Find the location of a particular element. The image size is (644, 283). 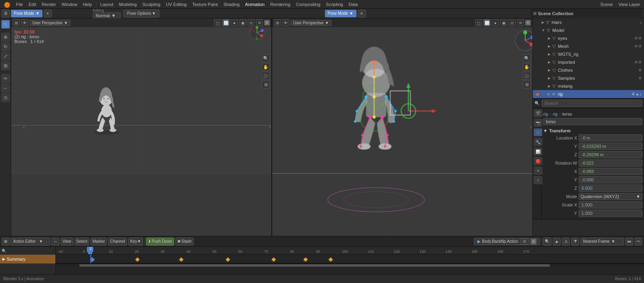

menu-file: File is located at coordinates (20, 4).